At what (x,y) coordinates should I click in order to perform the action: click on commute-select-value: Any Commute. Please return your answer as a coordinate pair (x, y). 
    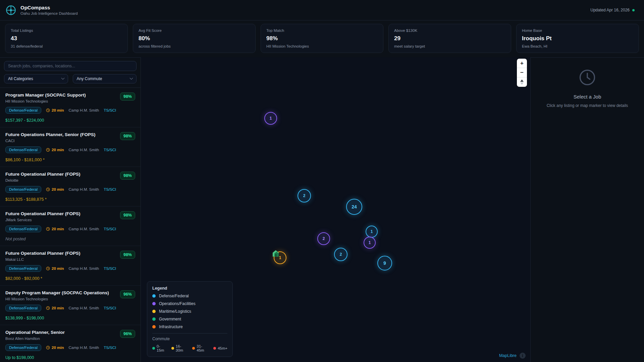
    Looking at the image, I should click on (90, 79).